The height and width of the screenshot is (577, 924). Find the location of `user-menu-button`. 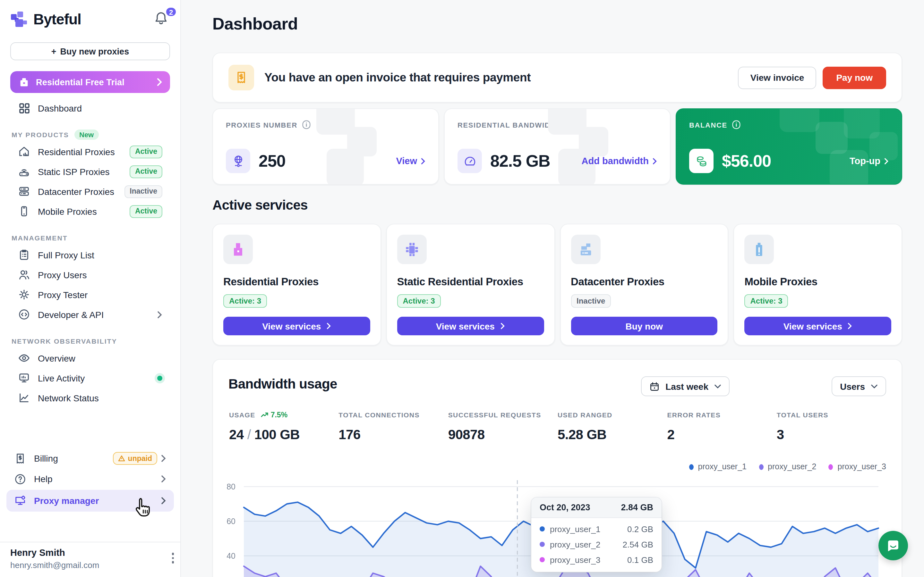

user-menu-button is located at coordinates (173, 558).